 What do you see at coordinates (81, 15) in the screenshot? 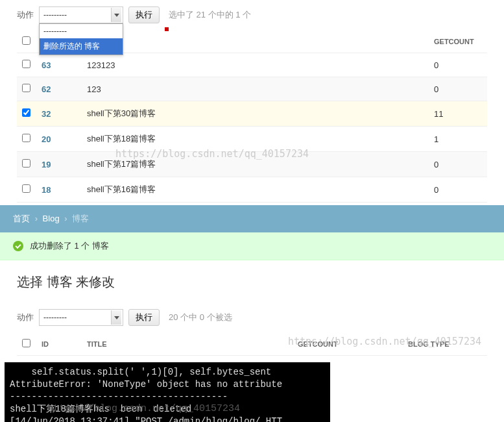
I see `action-select-wrap: --------- --------- 删除所选的 博客` at bounding box center [81, 15].